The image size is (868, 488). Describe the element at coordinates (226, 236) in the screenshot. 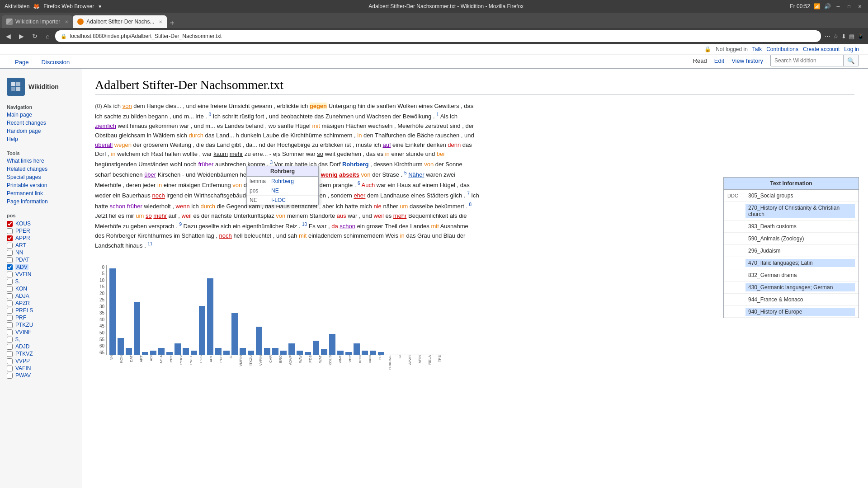

I see `word-noch2: noch` at that location.